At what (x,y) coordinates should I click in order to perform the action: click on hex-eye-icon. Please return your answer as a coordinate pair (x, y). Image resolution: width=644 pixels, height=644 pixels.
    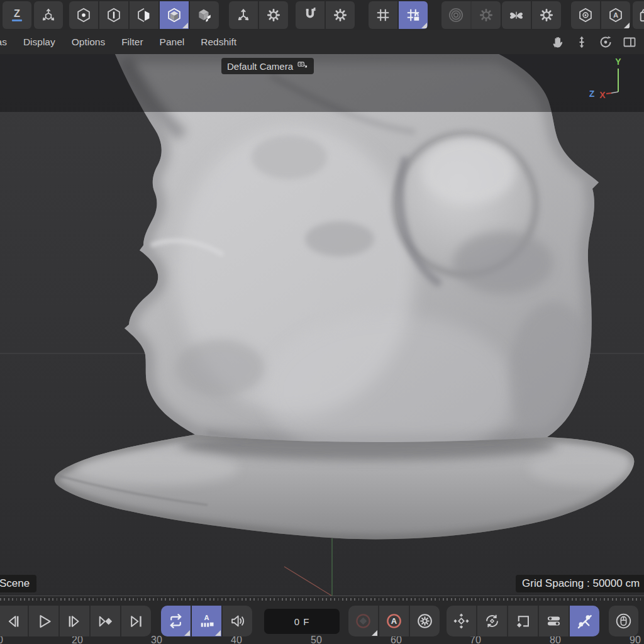
    Looking at the image, I should click on (586, 15).